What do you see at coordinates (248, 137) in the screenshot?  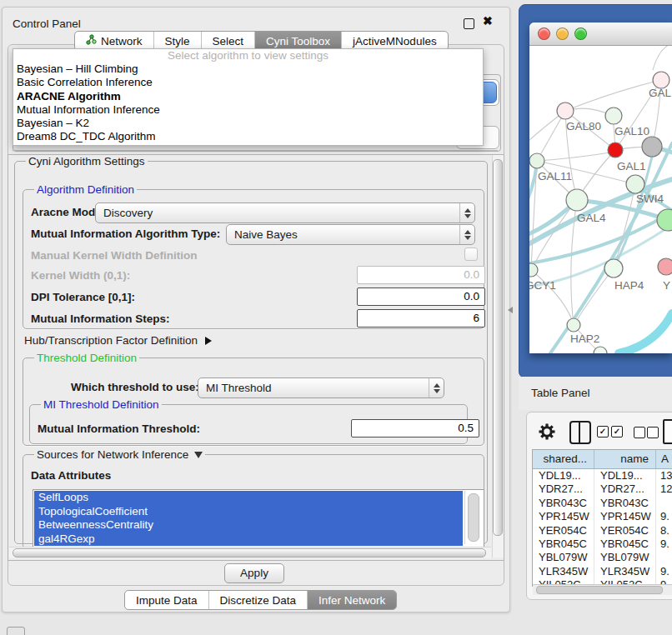 I see `algorithm-option: Dream8 DC_TDC Algorithm` at bounding box center [248, 137].